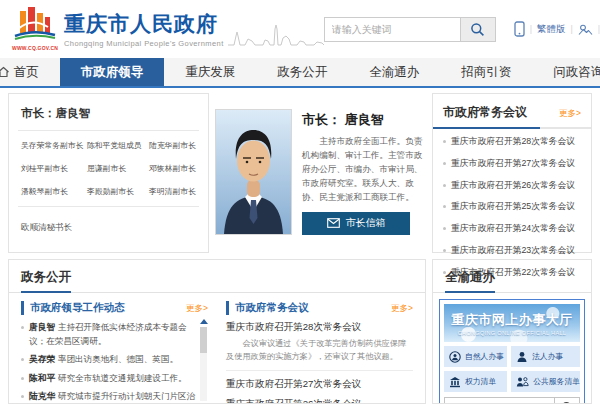  Describe the element at coordinates (548, 356) in the screenshot. I see `hall-button-label: 法人办事` at that location.